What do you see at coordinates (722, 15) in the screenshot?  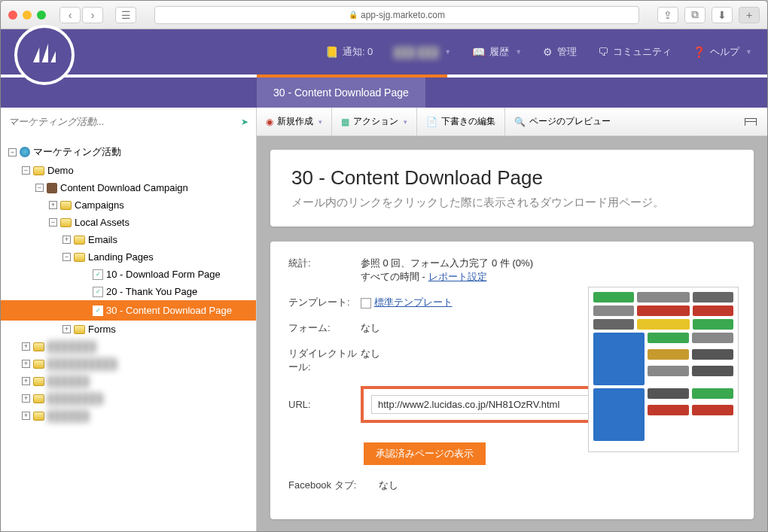 I see `downloads-button: ⬇` at bounding box center [722, 15].